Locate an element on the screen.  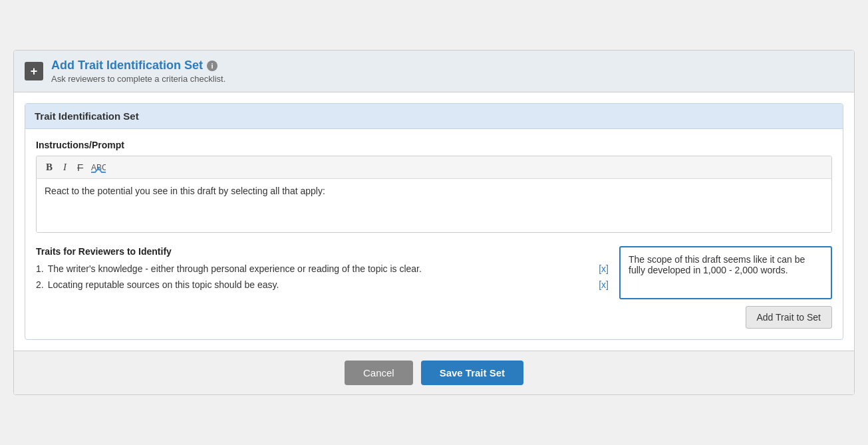
header-text-block: Add Trait Identification Set i Ask revie… is located at coordinates (138, 71).